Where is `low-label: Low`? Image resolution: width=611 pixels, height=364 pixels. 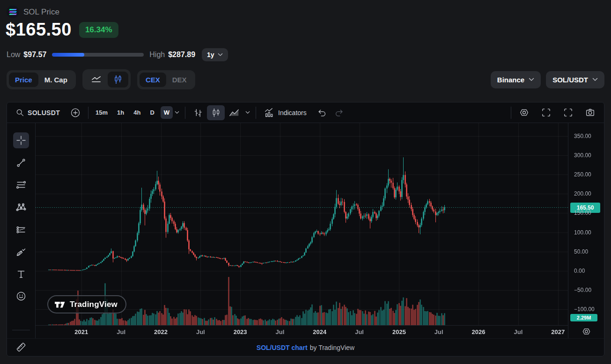 low-label: Low is located at coordinates (13, 55).